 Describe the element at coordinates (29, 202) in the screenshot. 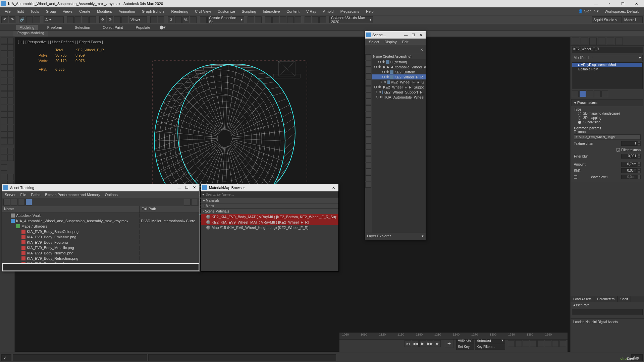

I see `at-tb-btn` at that location.